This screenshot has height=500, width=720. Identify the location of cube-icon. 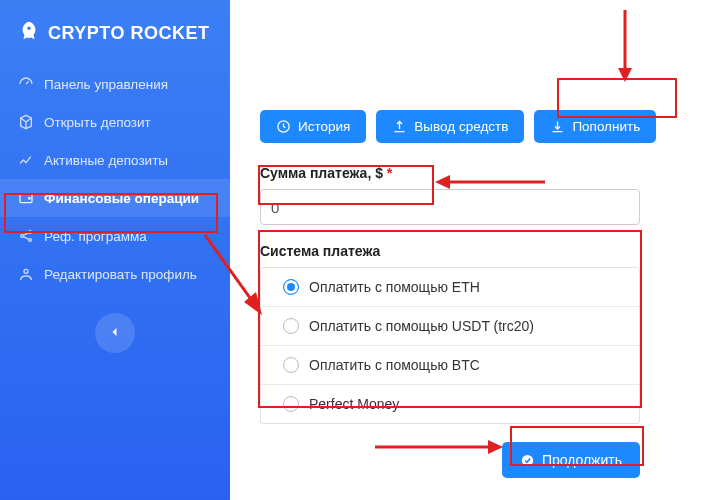
(26, 122).